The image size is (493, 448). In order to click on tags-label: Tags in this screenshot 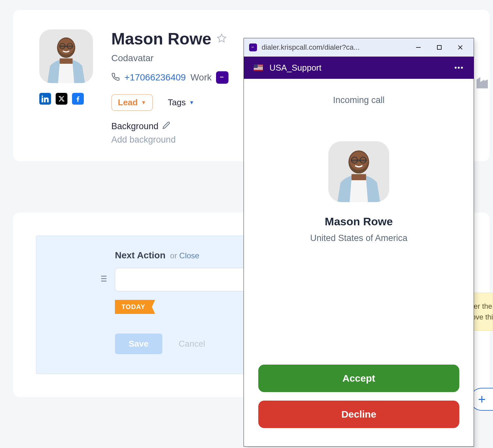, I will do `click(177, 103)`.